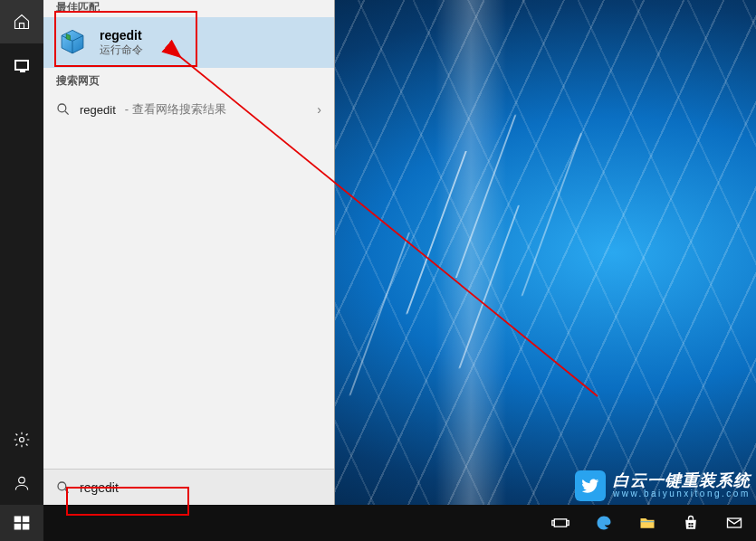 This screenshot has width=756, height=541. What do you see at coordinates (188, 109) in the screenshot?
I see `web-search-result: regedit - 查看网络搜索结果 ›` at bounding box center [188, 109].